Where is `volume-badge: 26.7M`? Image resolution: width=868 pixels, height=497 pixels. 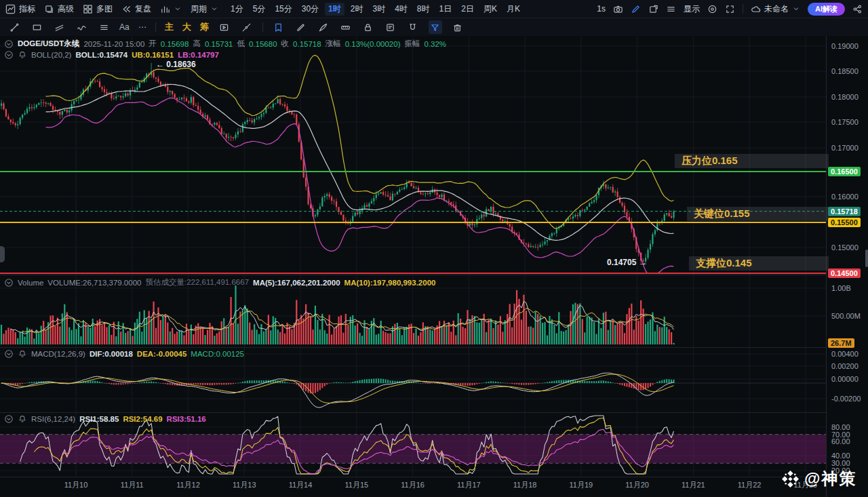 volume-badge: 26.7M is located at coordinates (841, 343).